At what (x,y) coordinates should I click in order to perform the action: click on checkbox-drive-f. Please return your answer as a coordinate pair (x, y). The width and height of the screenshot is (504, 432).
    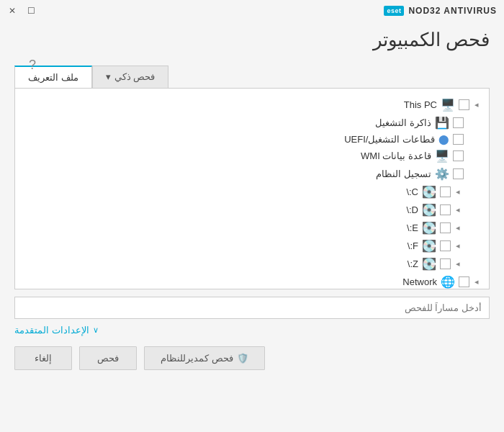
    Looking at the image, I should click on (445, 246).